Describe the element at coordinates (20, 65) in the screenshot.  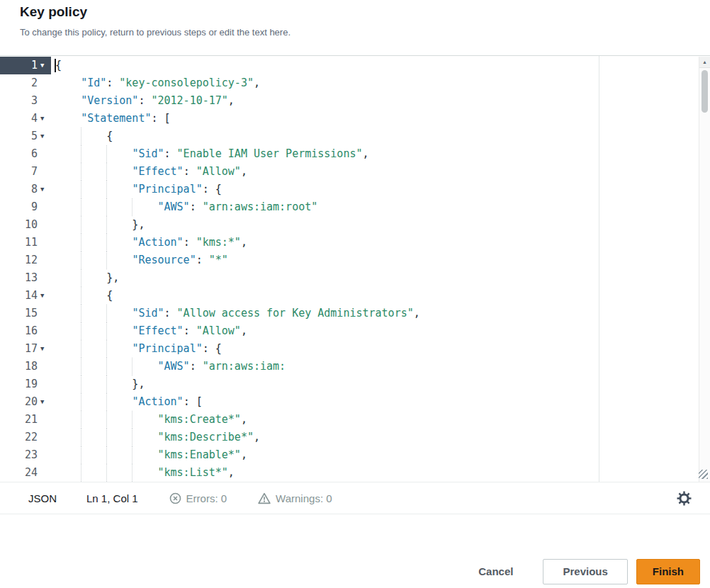
I see `line-number: 1` at that location.